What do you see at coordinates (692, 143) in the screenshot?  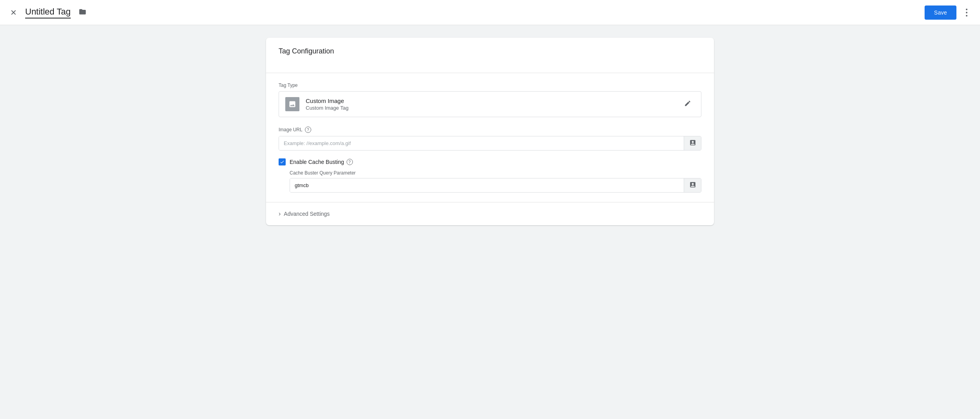 I see `image-url-variable-button` at bounding box center [692, 143].